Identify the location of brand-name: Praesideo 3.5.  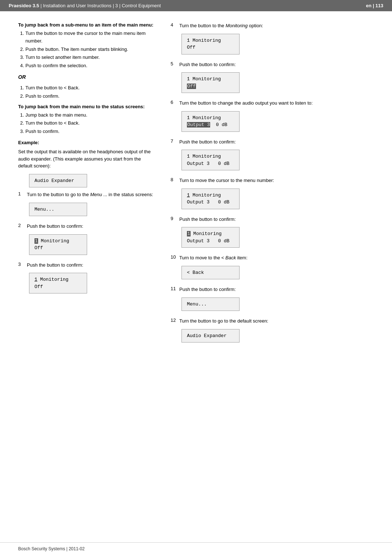
(24, 6).